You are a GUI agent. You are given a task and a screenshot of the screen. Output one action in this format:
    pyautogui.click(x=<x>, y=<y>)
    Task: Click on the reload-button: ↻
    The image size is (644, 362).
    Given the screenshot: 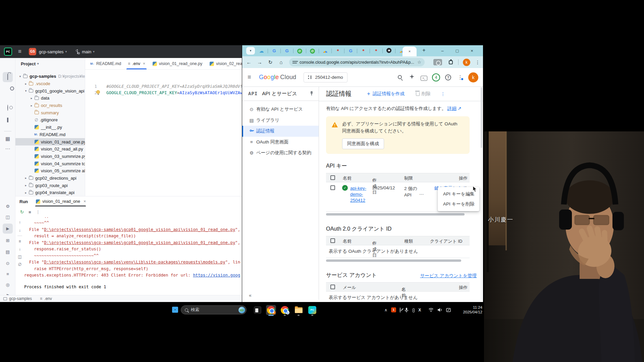 What is the action you would take?
    pyautogui.click(x=270, y=62)
    